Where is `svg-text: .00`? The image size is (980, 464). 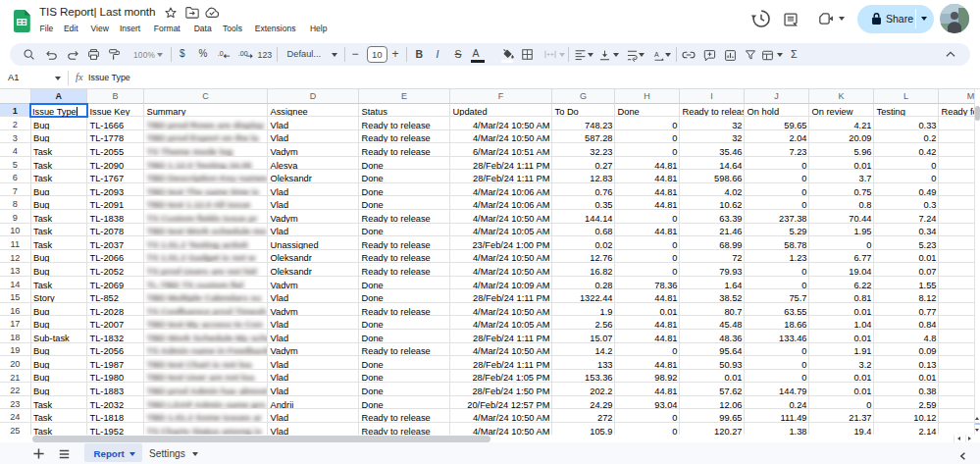
svg-text: .00 is located at coordinates (242, 54).